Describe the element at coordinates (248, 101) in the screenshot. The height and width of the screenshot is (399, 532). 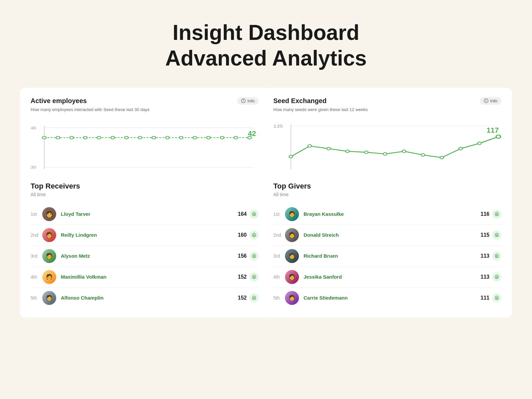
I see `active-employees-info-button: Info` at that location.